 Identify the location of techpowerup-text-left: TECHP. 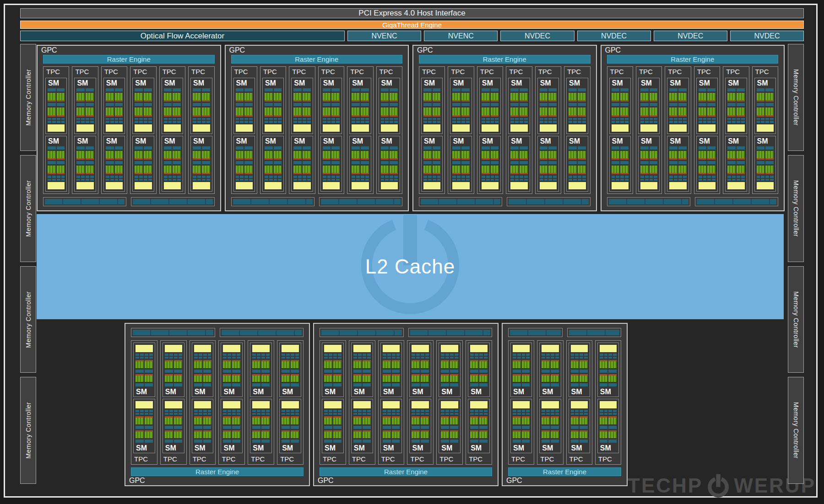
(665, 486).